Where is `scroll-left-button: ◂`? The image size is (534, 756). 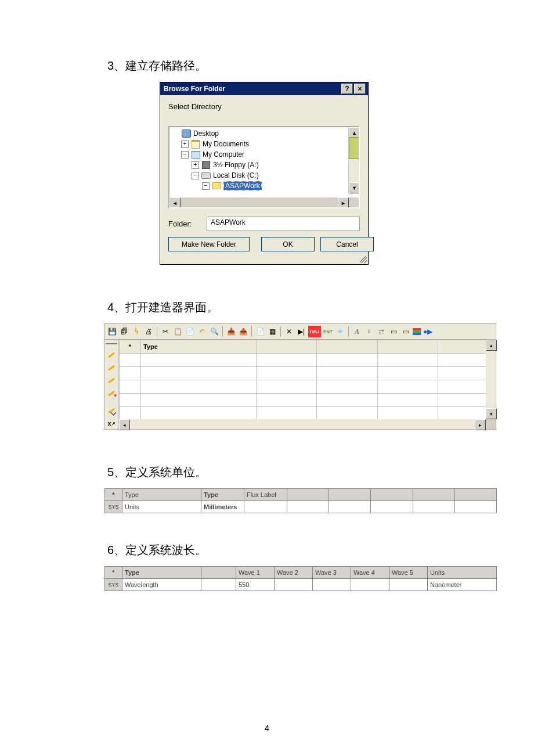 scroll-left-button: ◂ is located at coordinates (124, 425).